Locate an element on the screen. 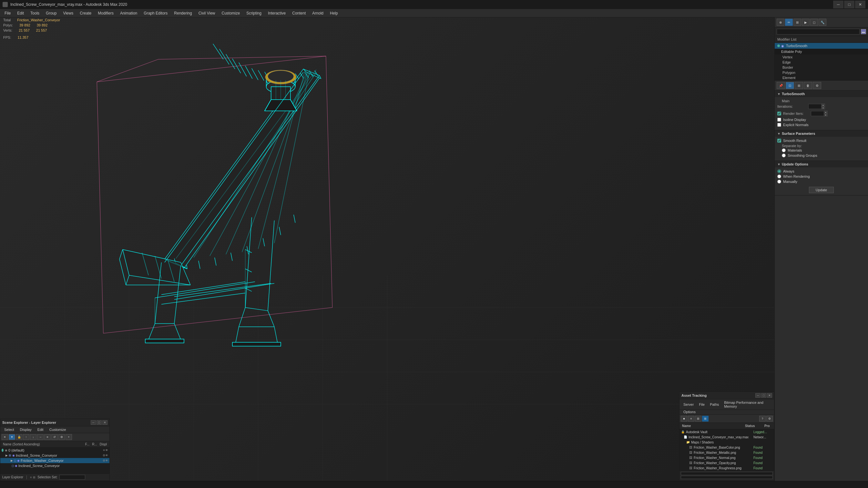  at-item-roughness: 🖼 Friction_Washer_Roughness.png Found is located at coordinates (727, 468).